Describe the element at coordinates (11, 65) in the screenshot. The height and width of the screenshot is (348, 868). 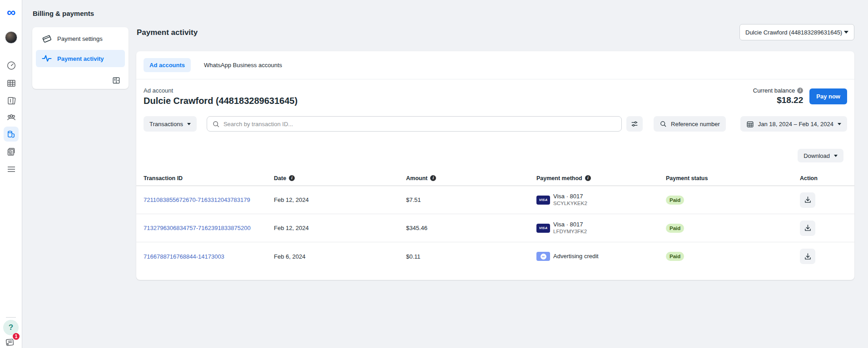
I see `dashboard-icon` at that location.